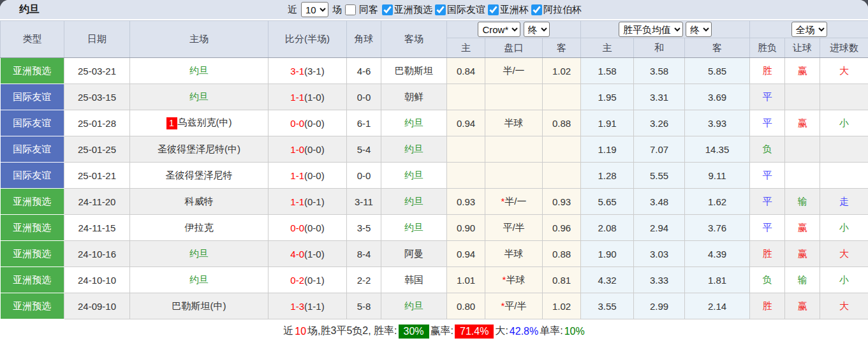  I want to click on competition-filter: 亚洲预选, so click(407, 10).